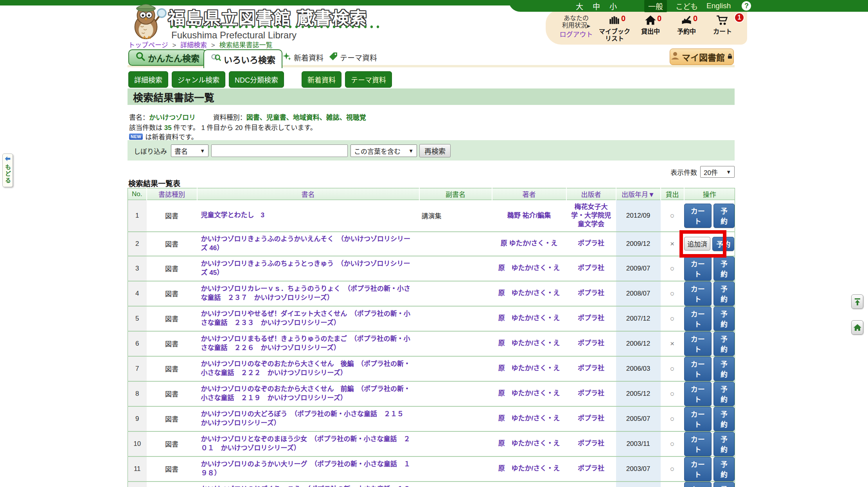 Image resolution: width=868 pixels, height=487 pixels. What do you see at coordinates (279, 151) in the screenshot?
I see `refine-keyword-input` at bounding box center [279, 151].